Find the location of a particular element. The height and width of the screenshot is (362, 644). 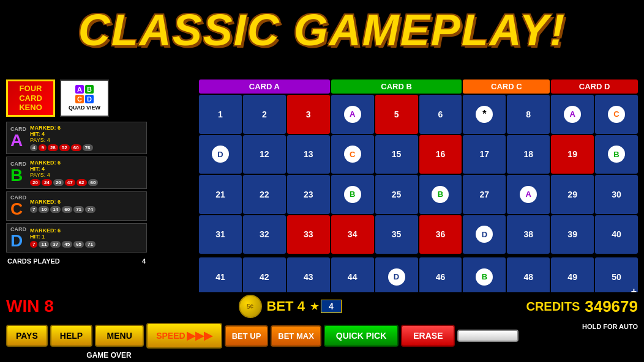

keno-cell: 31 is located at coordinates (220, 235).